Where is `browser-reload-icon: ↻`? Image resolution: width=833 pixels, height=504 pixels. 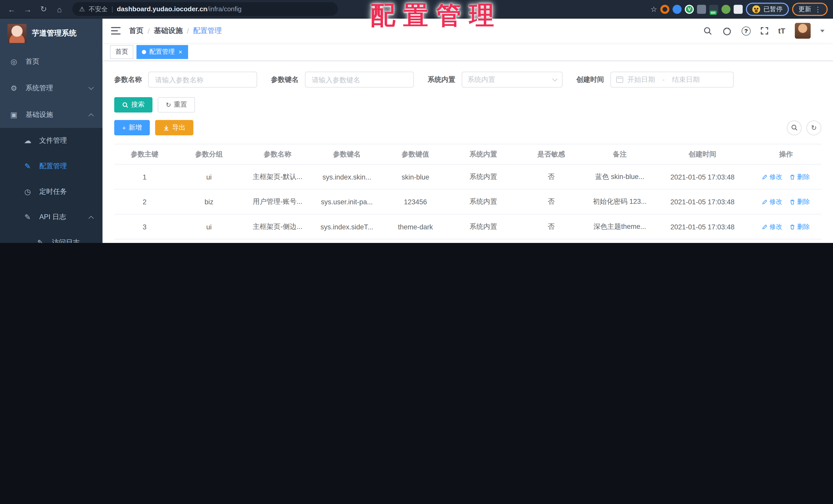 browser-reload-icon: ↻ is located at coordinates (44, 9).